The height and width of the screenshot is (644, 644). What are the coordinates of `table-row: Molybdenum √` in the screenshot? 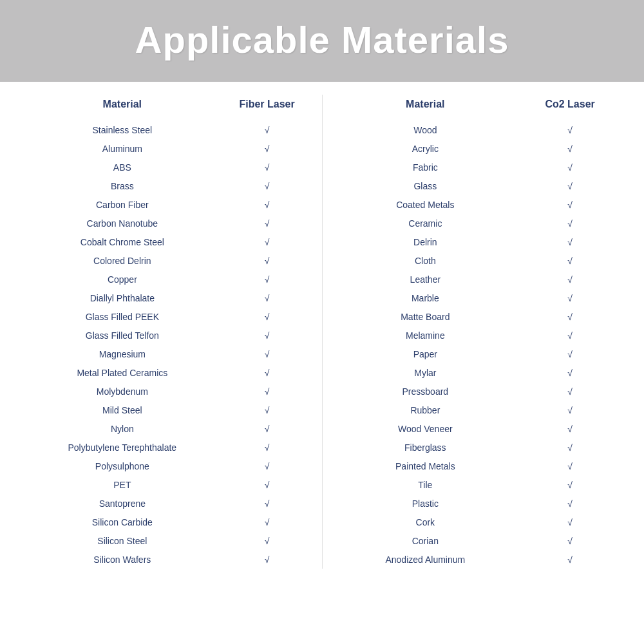 It's located at (171, 392).